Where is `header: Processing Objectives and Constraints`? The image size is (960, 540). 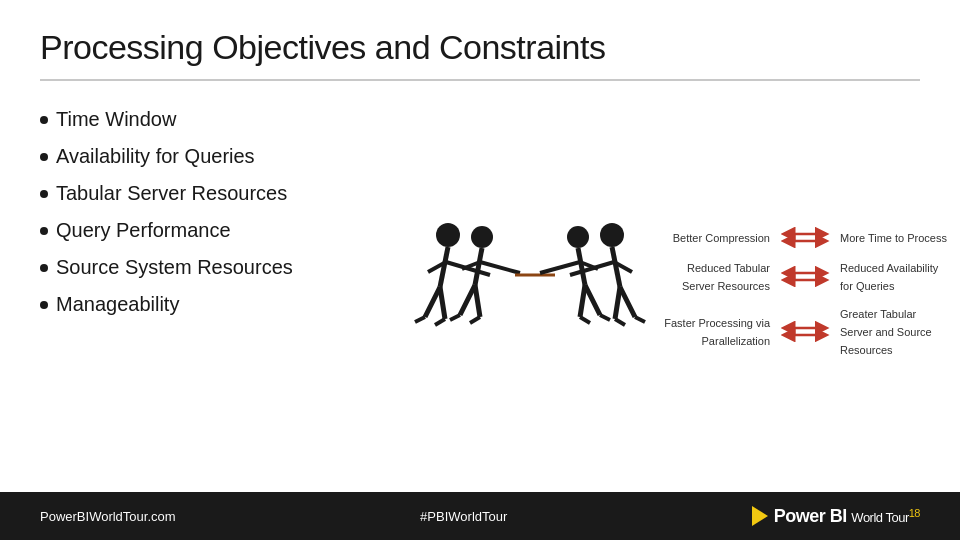
header: Processing Objectives and Constraints is located at coordinates (480, 40).